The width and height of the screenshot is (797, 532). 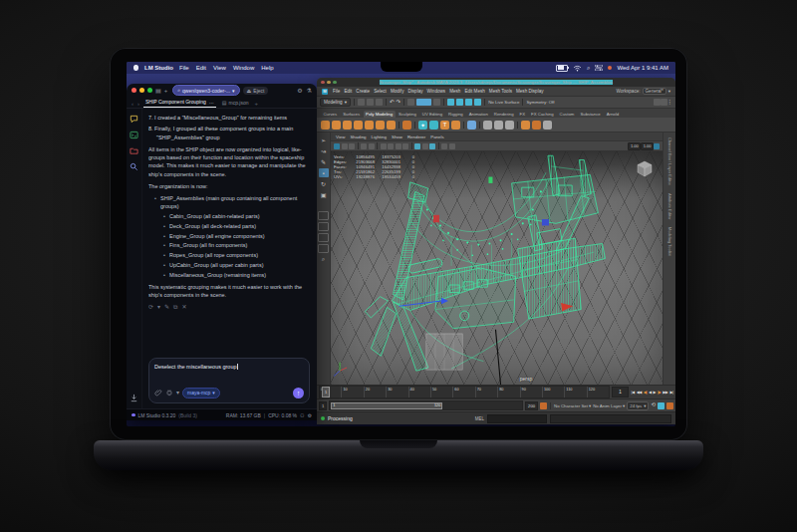 What do you see at coordinates (578, 68) in the screenshot?
I see `wifi-icon` at bounding box center [578, 68].